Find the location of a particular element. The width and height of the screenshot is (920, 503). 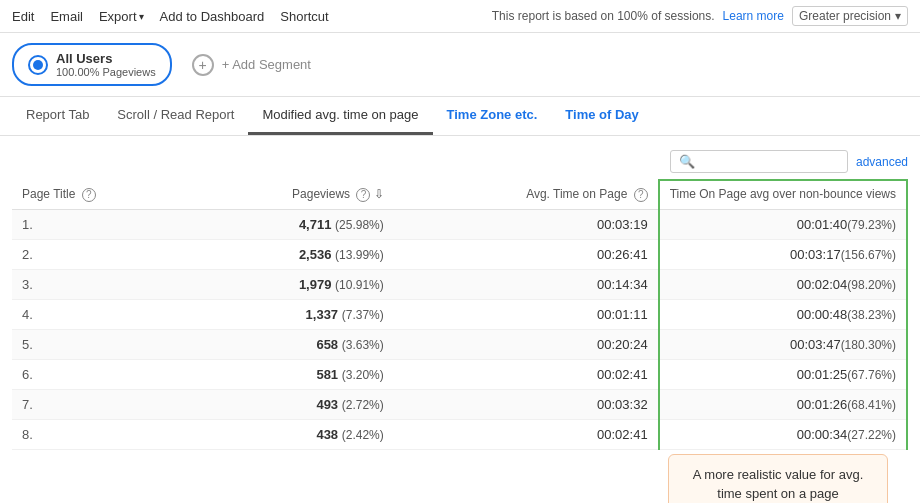

cell-avg-time: 00:03:32 is located at coordinates (526, 404).